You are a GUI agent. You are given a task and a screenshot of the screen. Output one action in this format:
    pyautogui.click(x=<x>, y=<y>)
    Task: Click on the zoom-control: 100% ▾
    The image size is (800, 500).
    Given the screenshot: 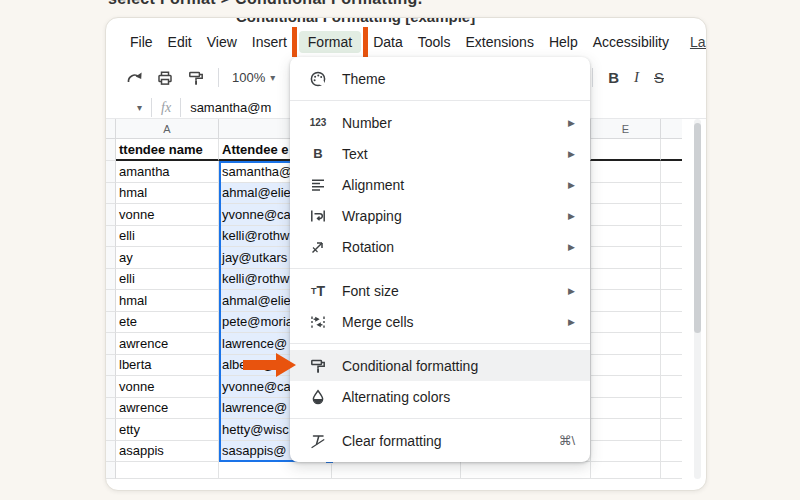 What is the action you would take?
    pyautogui.click(x=254, y=78)
    